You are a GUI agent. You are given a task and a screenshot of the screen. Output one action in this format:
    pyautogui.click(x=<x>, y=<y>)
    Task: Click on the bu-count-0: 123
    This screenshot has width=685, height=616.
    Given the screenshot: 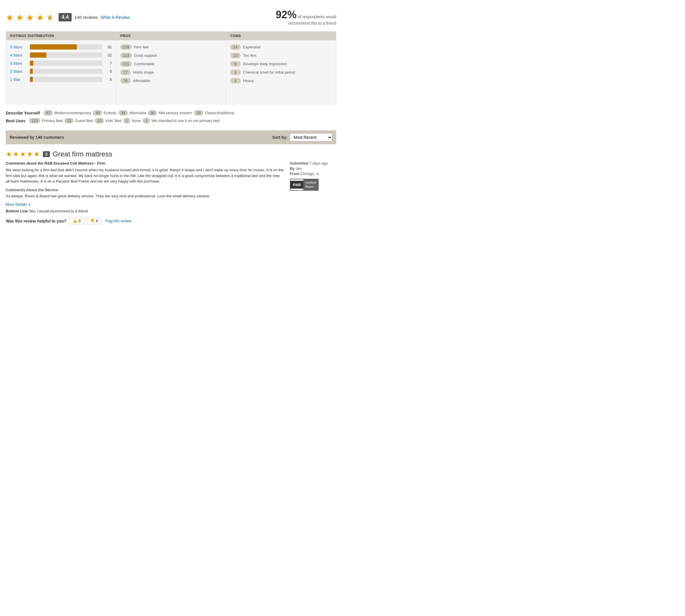 What is the action you would take?
    pyautogui.click(x=35, y=120)
    